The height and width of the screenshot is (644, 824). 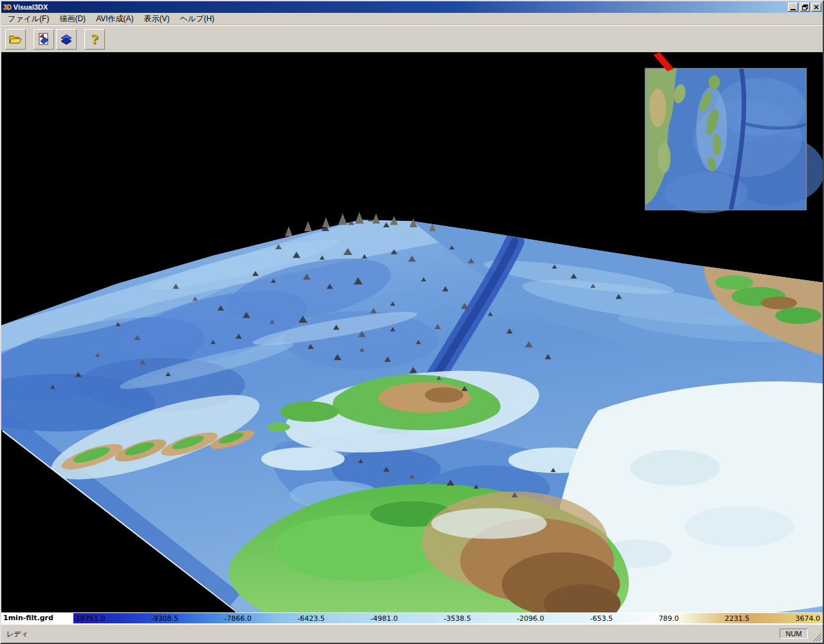 I want to click on menu-avi: AVI作成(A), so click(x=115, y=19).